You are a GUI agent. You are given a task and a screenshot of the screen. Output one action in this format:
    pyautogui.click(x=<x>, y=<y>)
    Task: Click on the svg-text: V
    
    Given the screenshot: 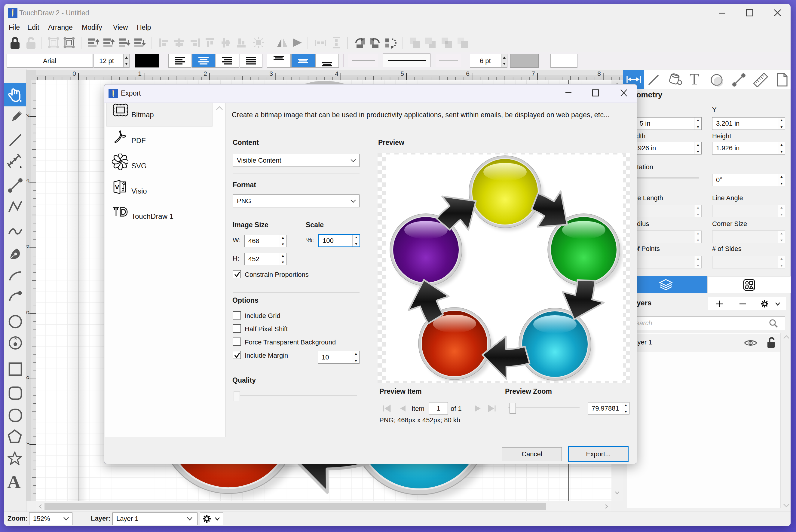 What is the action you would take?
    pyautogui.click(x=117, y=187)
    